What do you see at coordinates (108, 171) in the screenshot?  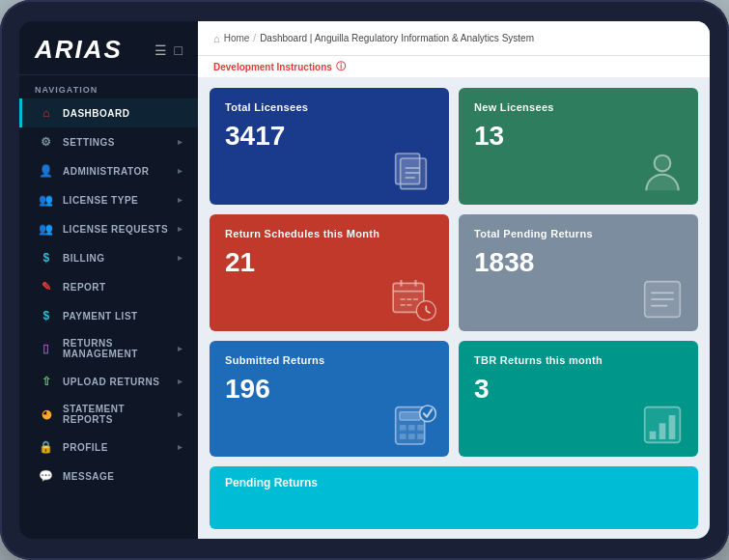 I see `sidebar-item-administrator: 👤 ADMINISTRATOR ▸` at bounding box center [108, 171].